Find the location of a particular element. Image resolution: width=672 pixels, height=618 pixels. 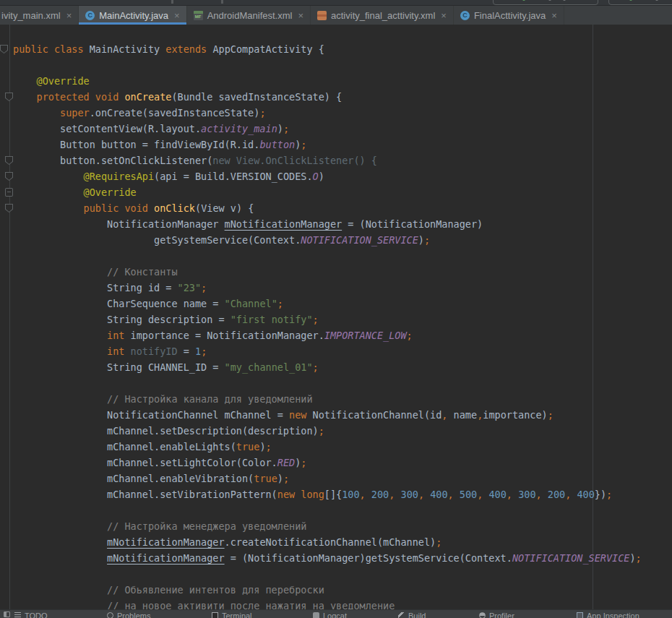

status-dot-icon is located at coordinates (550, 0).